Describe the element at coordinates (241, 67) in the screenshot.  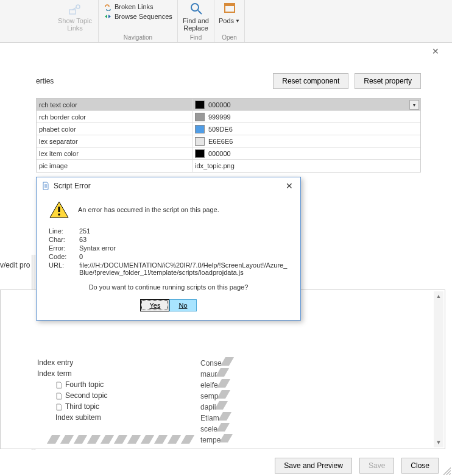
I see `dialog-header: erties Reset component Reset property` at that location.